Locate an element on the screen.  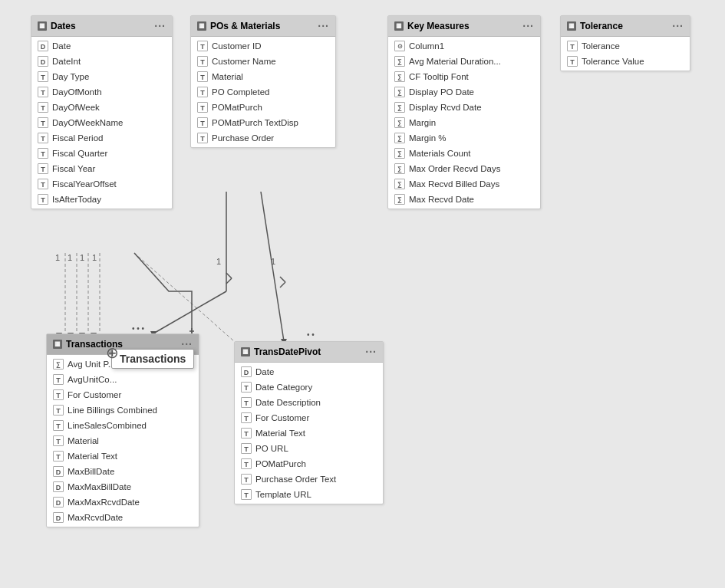
table-row: TCustomer ID is located at coordinates (263, 46).